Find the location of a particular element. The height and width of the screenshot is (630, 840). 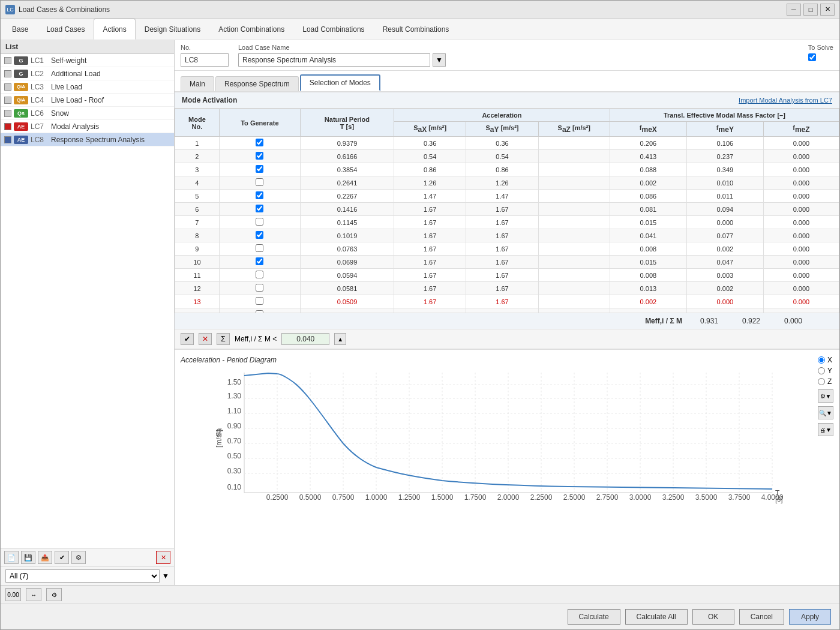

settings-button: ⚙ is located at coordinates (79, 557).